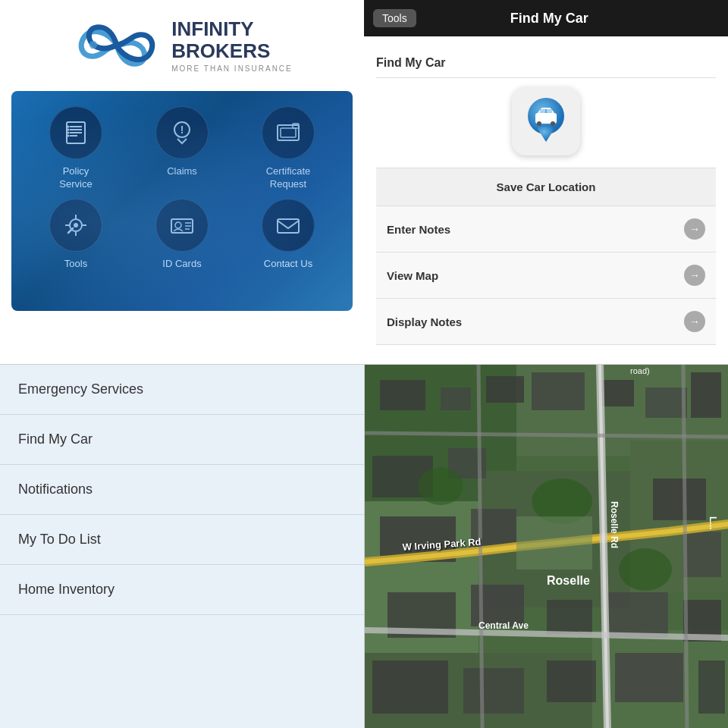 The width and height of the screenshot is (728, 728). I want to click on menu-item-idcards: ID Cards, so click(182, 235).